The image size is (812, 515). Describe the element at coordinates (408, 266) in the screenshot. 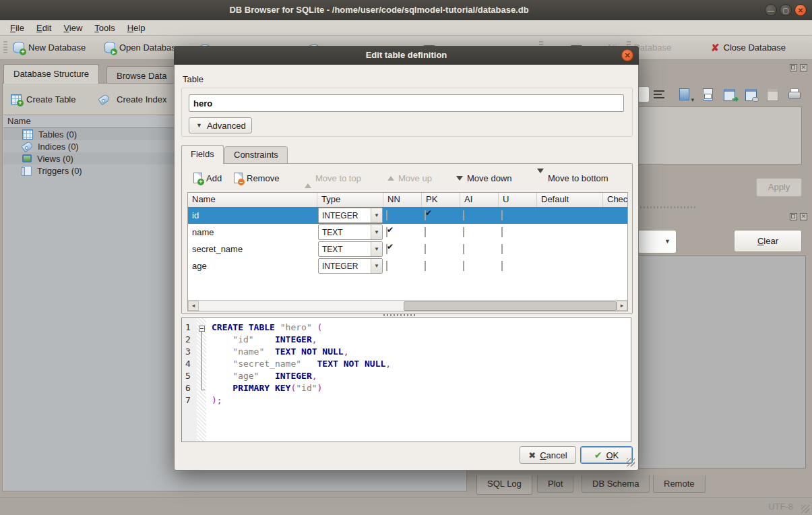

I see `field-row-age: ageINTEGER▼` at that location.